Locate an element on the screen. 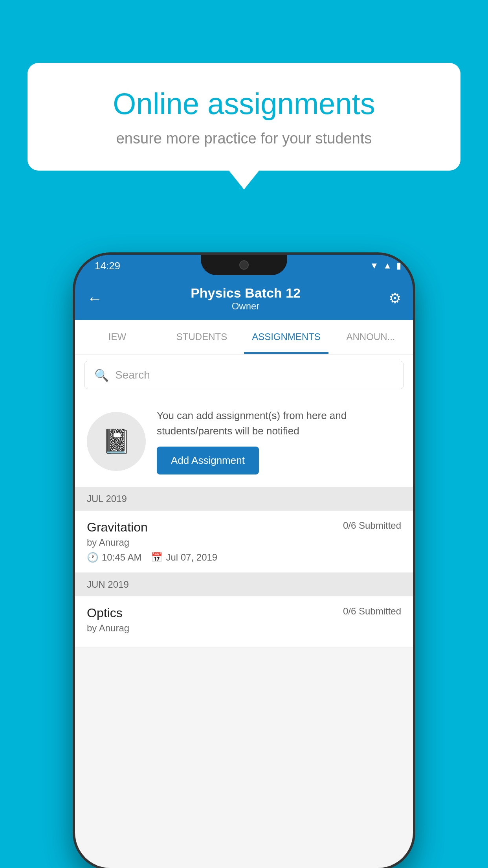 Image resolution: width=488 pixels, height=868 pixels. promo-description: You can add assignment(s) from here and … is located at coordinates (279, 423).